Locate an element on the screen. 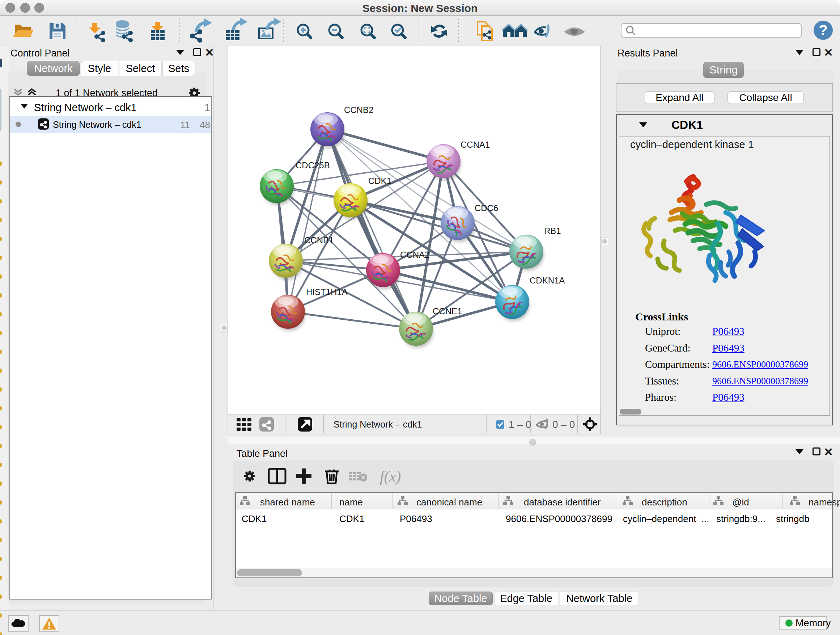  svg-text: HIST1H1A is located at coordinates (327, 292).